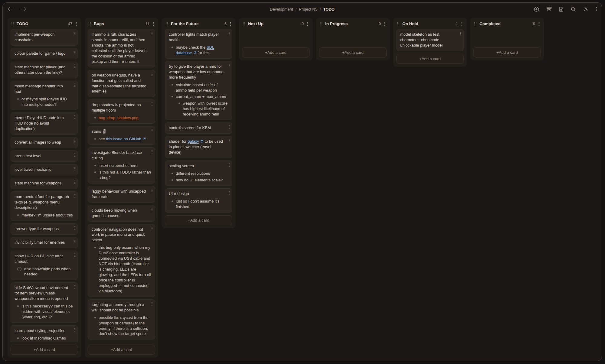 The height and width of the screenshot is (364, 605). Describe the element at coordinates (198, 147) in the screenshot. I see `kanban-card: shader for galaxy to be used in planet s…` at that location.